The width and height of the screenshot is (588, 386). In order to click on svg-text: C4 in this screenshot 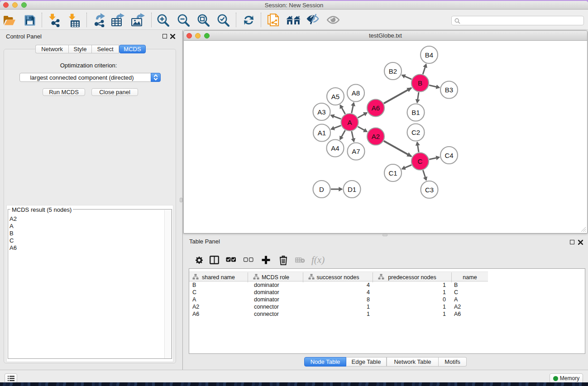, I will do `click(449, 156)`.